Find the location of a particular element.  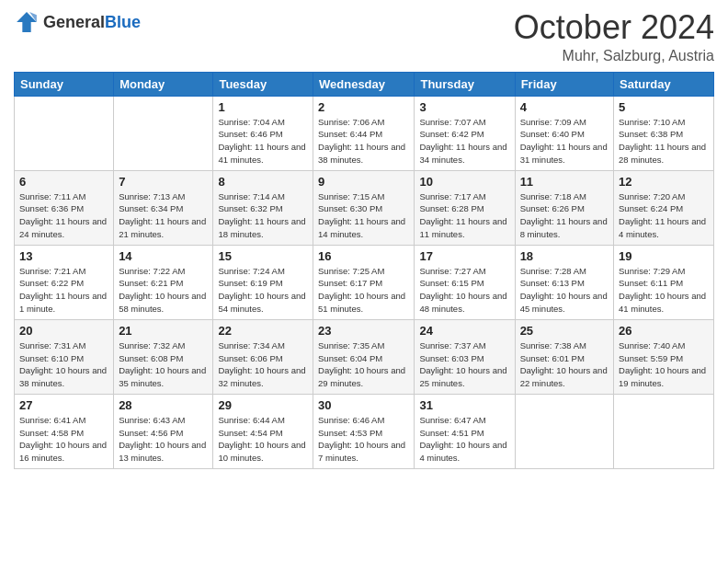

day-info: Sunrise: 7:15 AM Sunset: 6:30 PM Dayligh… is located at coordinates (364, 215).